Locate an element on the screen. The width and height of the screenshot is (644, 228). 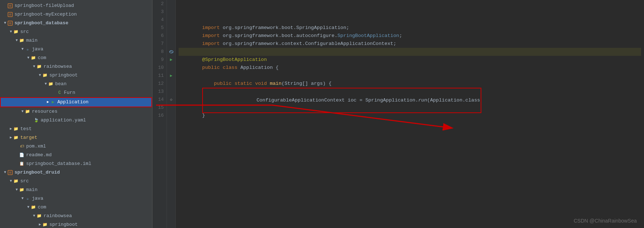
java-folder-icon: ☕ is located at coordinates (28, 199).